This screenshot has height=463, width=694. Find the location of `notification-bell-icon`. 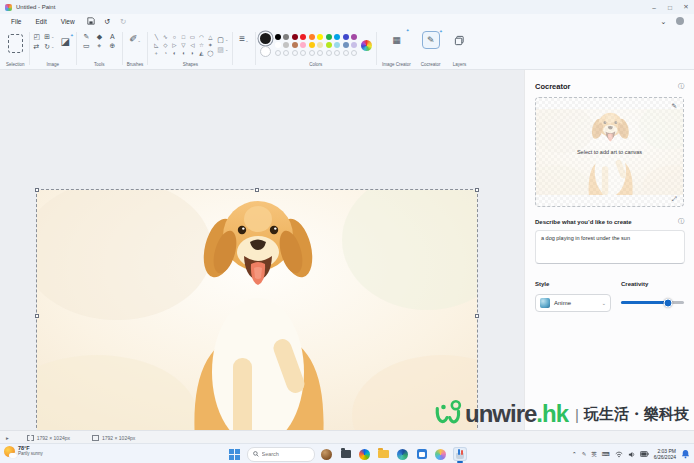

notification-bell-icon is located at coordinates (686, 454).